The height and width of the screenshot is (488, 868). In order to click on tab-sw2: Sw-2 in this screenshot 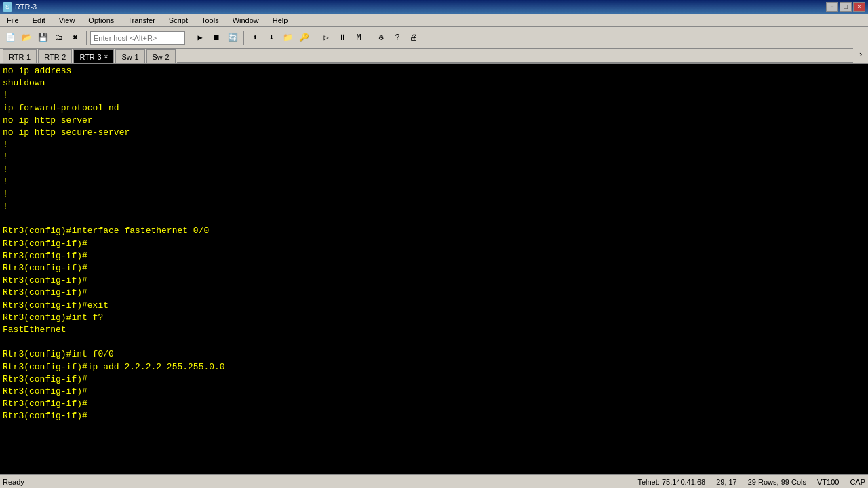, I will do `click(161, 56)`.